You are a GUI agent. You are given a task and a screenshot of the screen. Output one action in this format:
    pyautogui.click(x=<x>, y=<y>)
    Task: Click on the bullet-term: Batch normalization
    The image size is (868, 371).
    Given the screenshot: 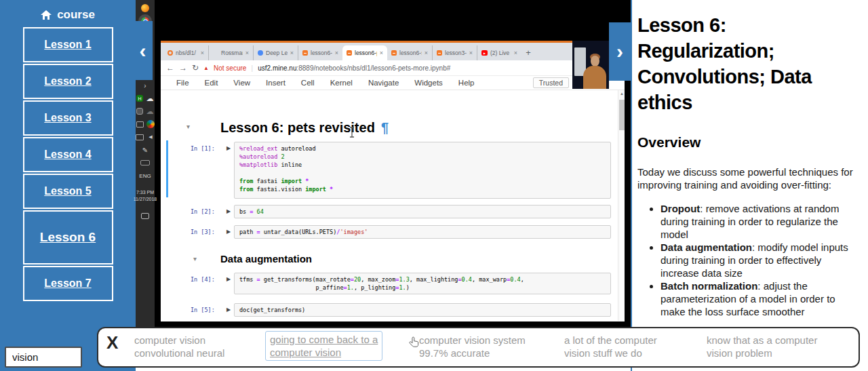 What is the action you would take?
    pyautogui.click(x=709, y=286)
    